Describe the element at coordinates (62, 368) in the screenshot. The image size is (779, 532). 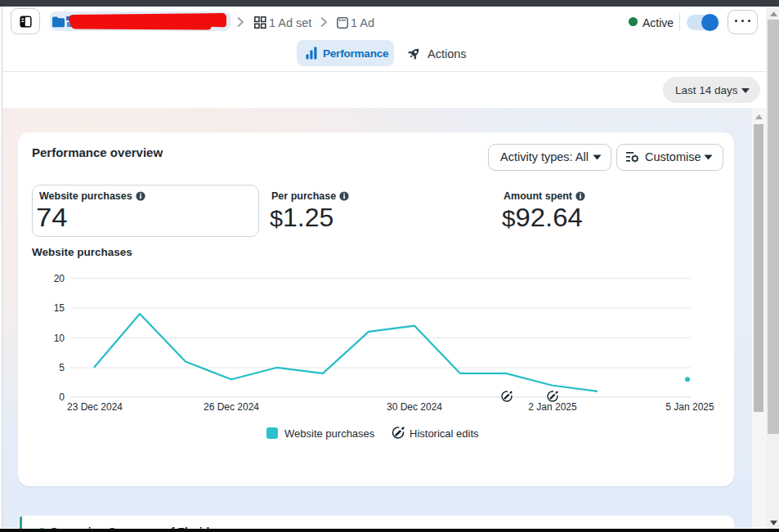
I see `svg-text: 5` at that location.